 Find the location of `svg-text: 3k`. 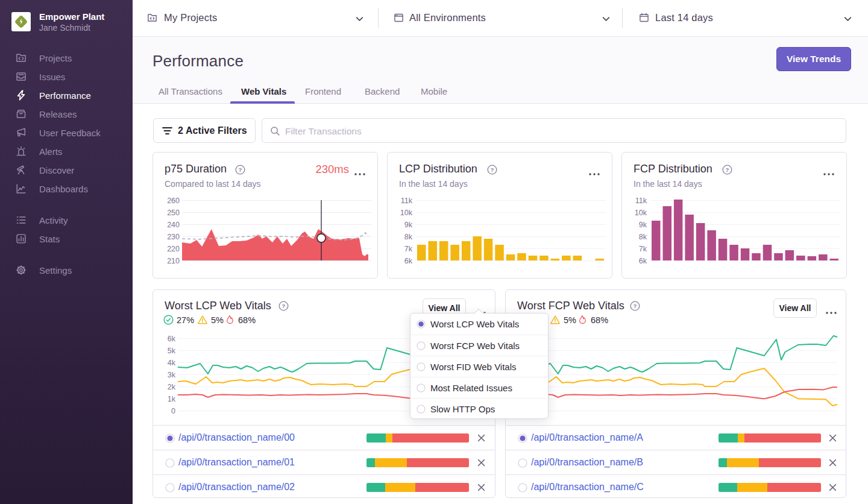

svg-text: 3k is located at coordinates (172, 375).